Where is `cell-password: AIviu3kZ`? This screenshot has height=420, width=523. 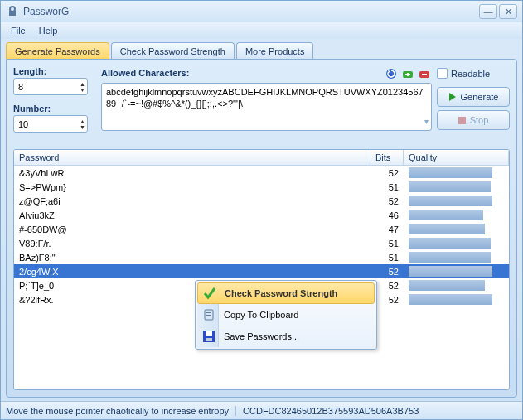 cell-password: AIviu3kZ is located at coordinates (192, 215).